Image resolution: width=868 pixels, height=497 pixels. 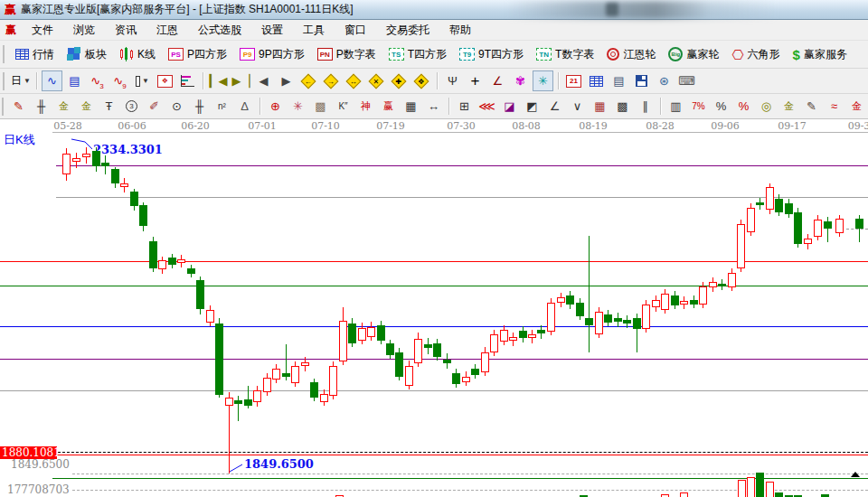 I want to click on gold-red-tool: 金, so click(x=857, y=107).